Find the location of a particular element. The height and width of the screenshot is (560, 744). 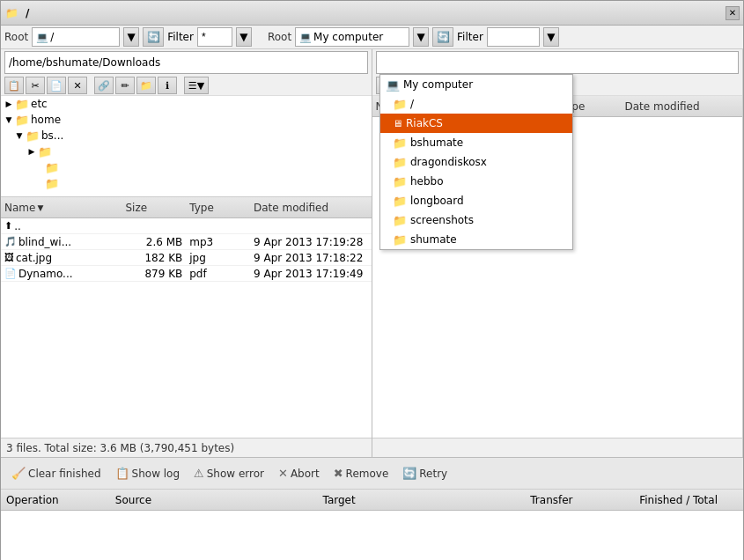

retry-button: 🔄 Retry is located at coordinates (424, 474).